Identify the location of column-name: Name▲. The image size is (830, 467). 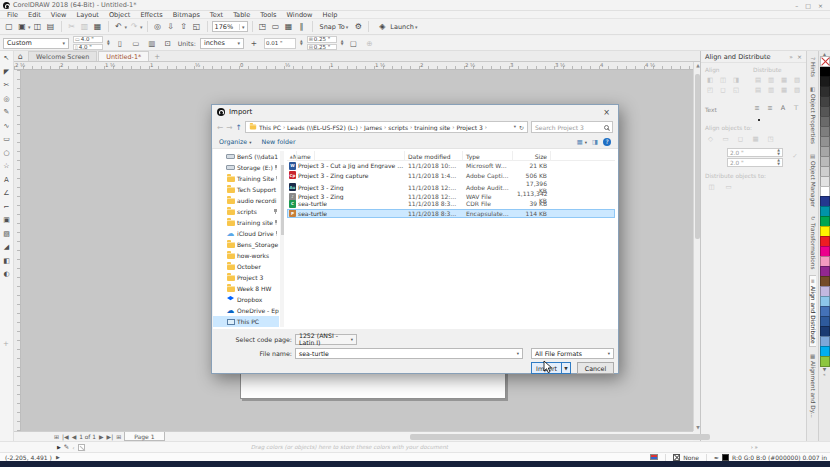
(346, 156).